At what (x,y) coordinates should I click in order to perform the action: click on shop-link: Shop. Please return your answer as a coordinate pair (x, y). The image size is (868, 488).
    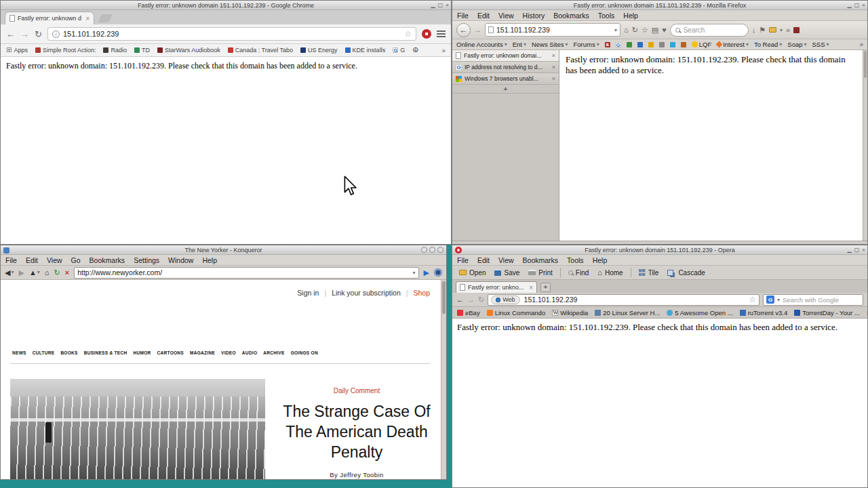
    Looking at the image, I should click on (422, 293).